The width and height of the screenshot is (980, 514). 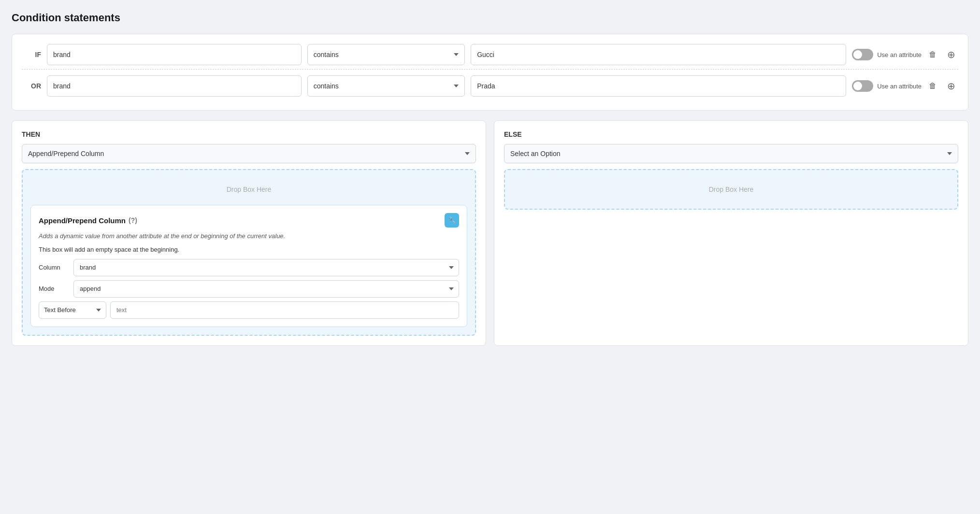 What do you see at coordinates (266, 289) in the screenshot?
I see `mode-select: append prepend` at bounding box center [266, 289].